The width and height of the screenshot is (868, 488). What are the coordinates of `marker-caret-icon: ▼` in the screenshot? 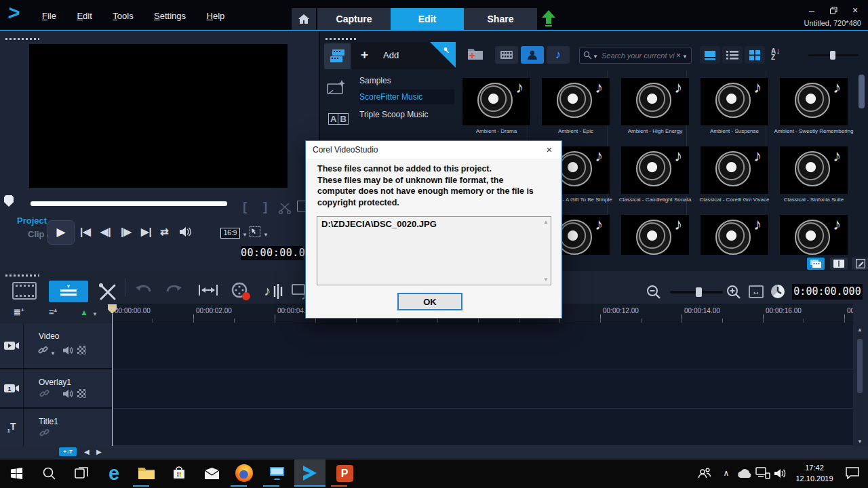 It's located at (95, 314).